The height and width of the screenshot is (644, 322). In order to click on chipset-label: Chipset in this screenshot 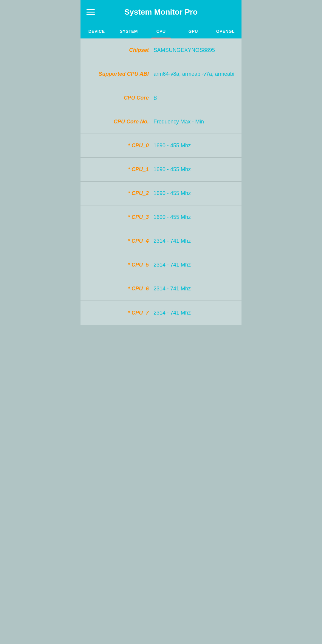, I will do `click(120, 50)`.